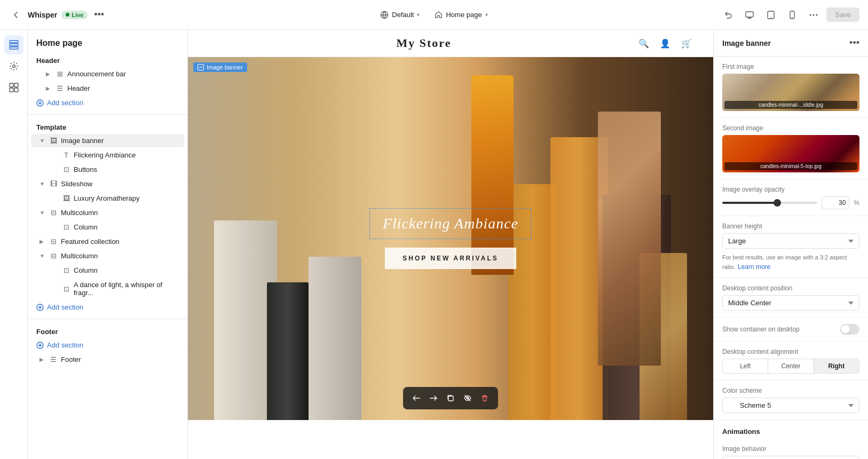  What do you see at coordinates (461, 15) in the screenshot?
I see `page-selector: Home page ▾` at bounding box center [461, 15].